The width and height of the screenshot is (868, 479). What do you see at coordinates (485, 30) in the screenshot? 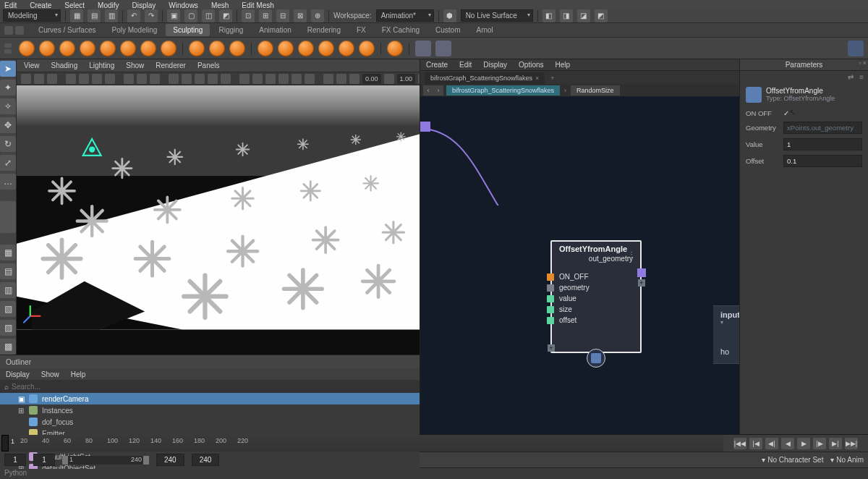
I see `shelf-tab-arnold: Arnol` at bounding box center [485, 30].